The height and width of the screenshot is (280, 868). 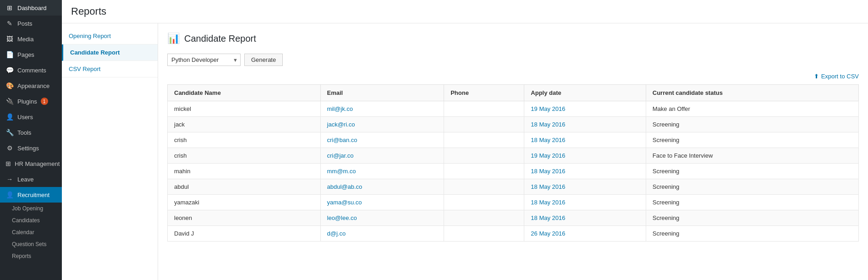 I want to click on cell-email: d@j.co, so click(x=382, y=234).